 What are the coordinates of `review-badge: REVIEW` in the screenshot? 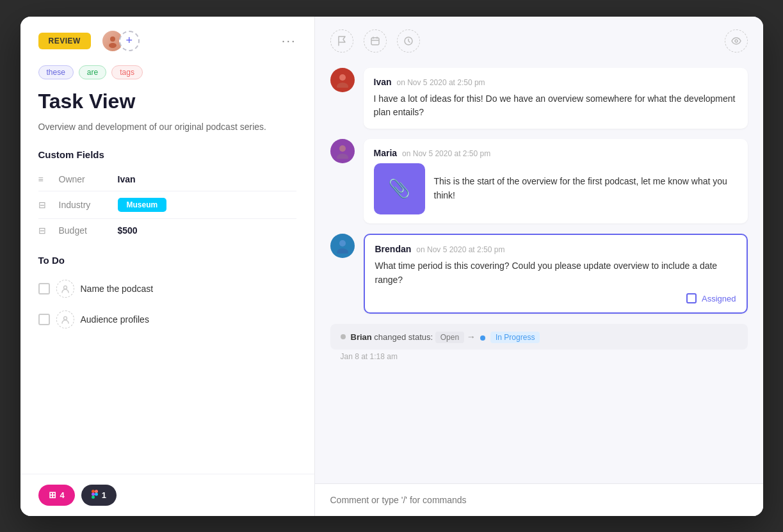 It's located at (65, 41).